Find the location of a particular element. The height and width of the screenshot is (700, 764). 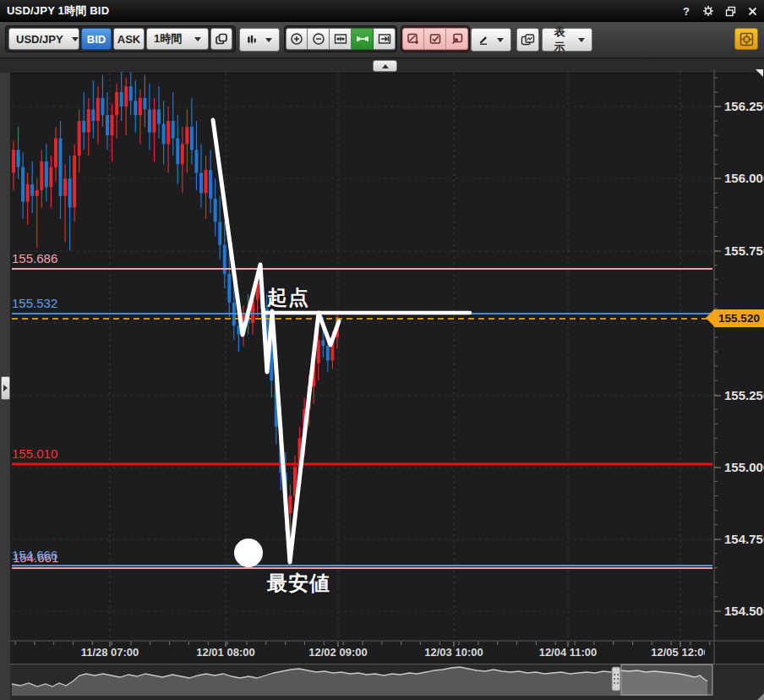

price-line-label: 154.666 is located at coordinates (35, 555).